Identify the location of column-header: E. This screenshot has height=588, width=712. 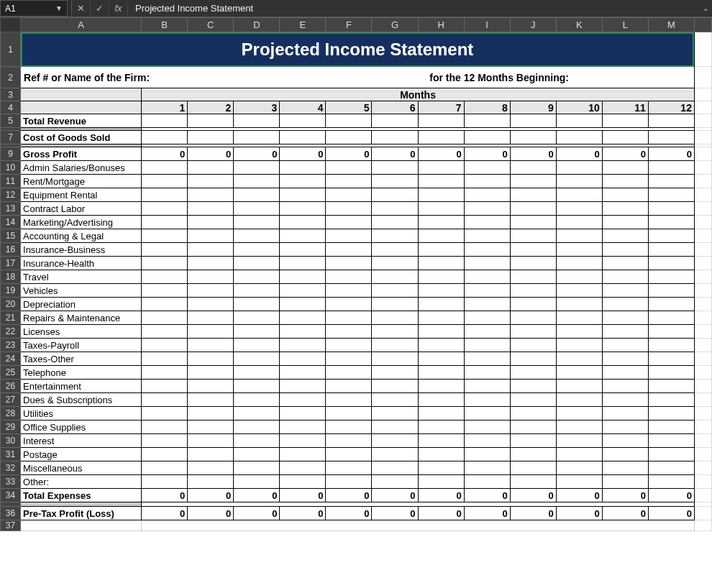
(303, 25).